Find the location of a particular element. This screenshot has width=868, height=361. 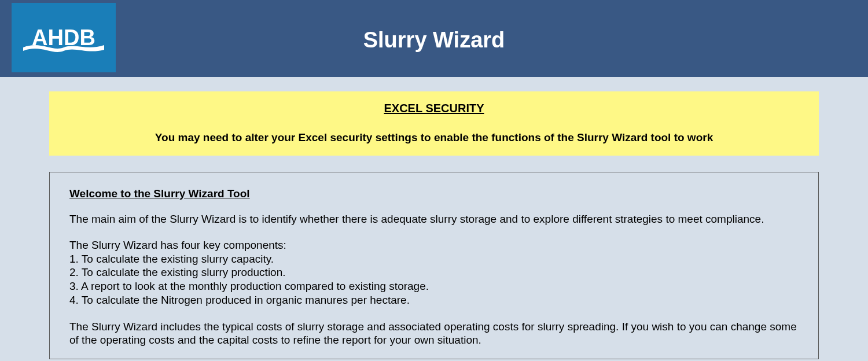

security-heading: EXCEL SECURITY is located at coordinates (434, 109).